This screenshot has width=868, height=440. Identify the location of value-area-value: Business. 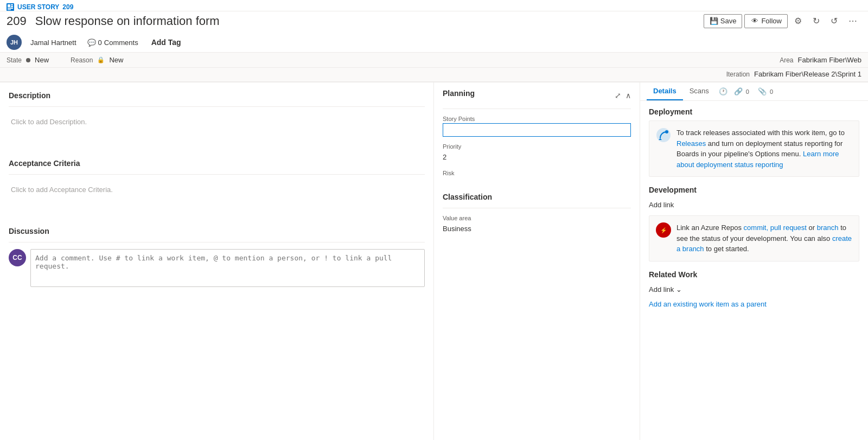
(537, 229).